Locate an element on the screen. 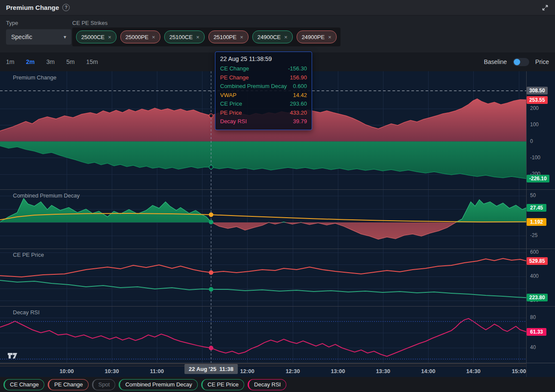 The height and width of the screenshot is (392, 555). price-badge-52985: 529.85 is located at coordinates (537, 261).